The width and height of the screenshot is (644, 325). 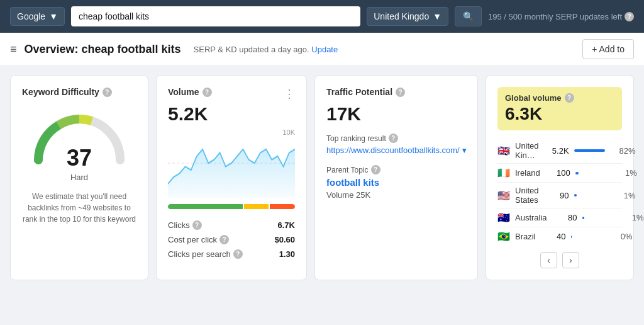 I want to click on cps-value: 1.30, so click(x=287, y=254).